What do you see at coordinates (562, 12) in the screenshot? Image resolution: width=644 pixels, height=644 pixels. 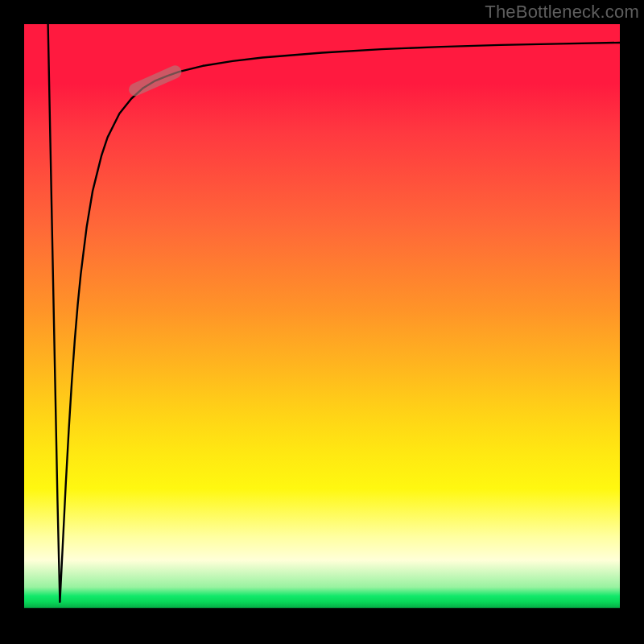 I see `watermark-label: TheBottleneck.com` at bounding box center [562, 12].